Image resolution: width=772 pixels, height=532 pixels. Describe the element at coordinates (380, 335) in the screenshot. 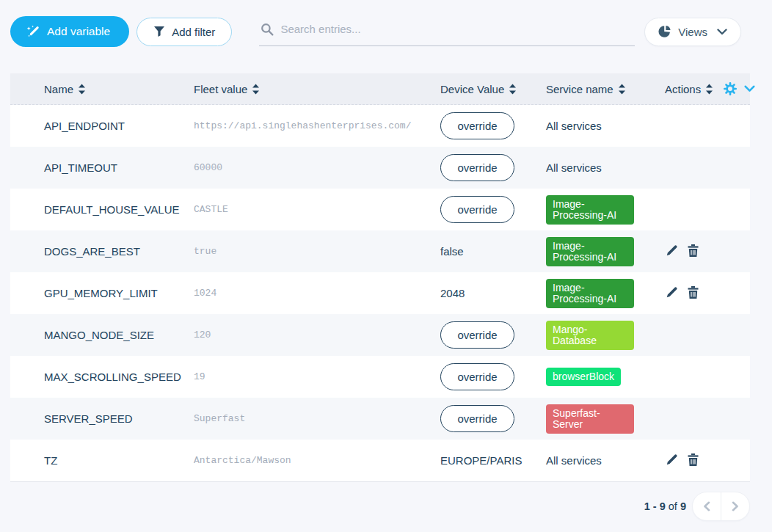

I see `table-row: MANGO_NODE_SIZE120overrideMango-Database` at that location.